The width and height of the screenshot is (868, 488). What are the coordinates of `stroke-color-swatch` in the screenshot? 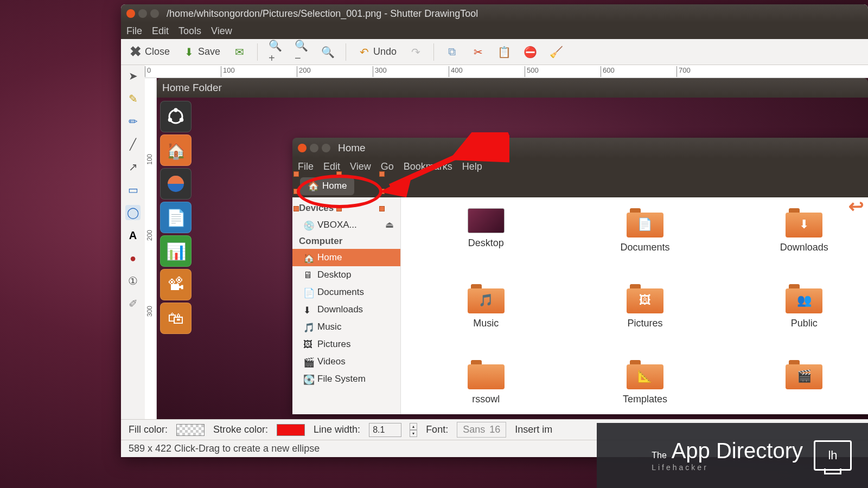 It's located at (291, 430).